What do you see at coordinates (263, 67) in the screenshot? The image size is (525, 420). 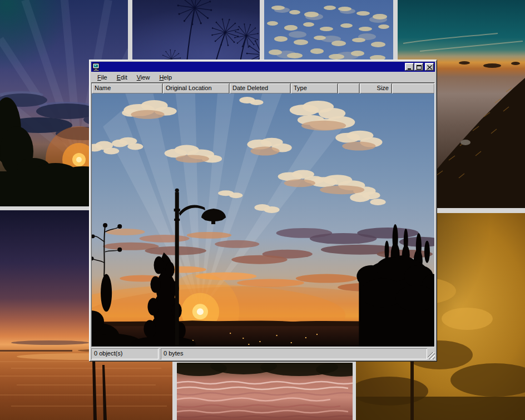 I see `titlebar` at bounding box center [263, 67].